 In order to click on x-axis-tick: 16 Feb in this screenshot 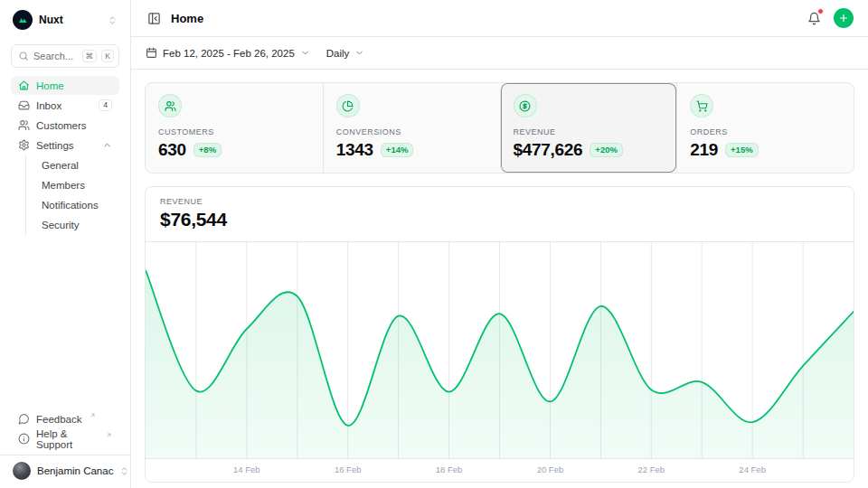, I will do `click(348, 470)`.